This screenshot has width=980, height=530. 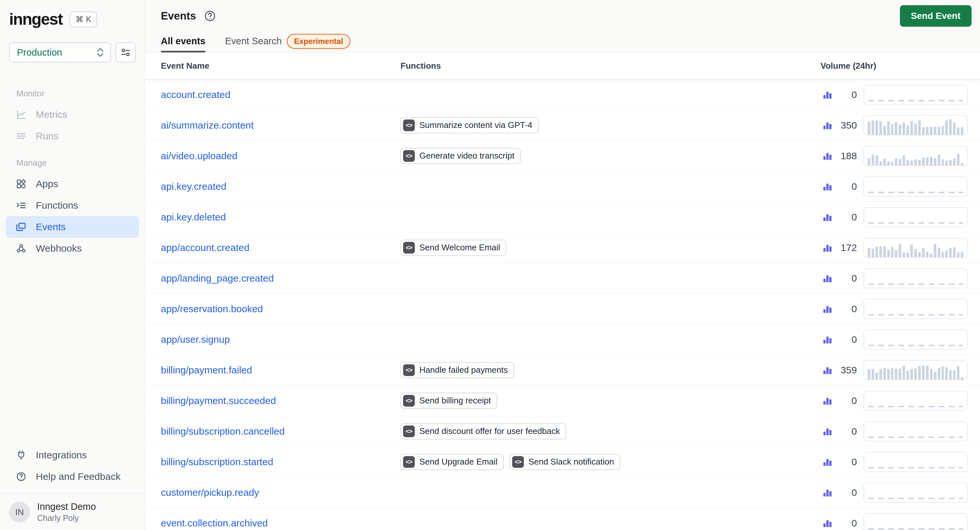 What do you see at coordinates (847, 248) in the screenshot?
I see `volume-value: 172` at bounding box center [847, 248].